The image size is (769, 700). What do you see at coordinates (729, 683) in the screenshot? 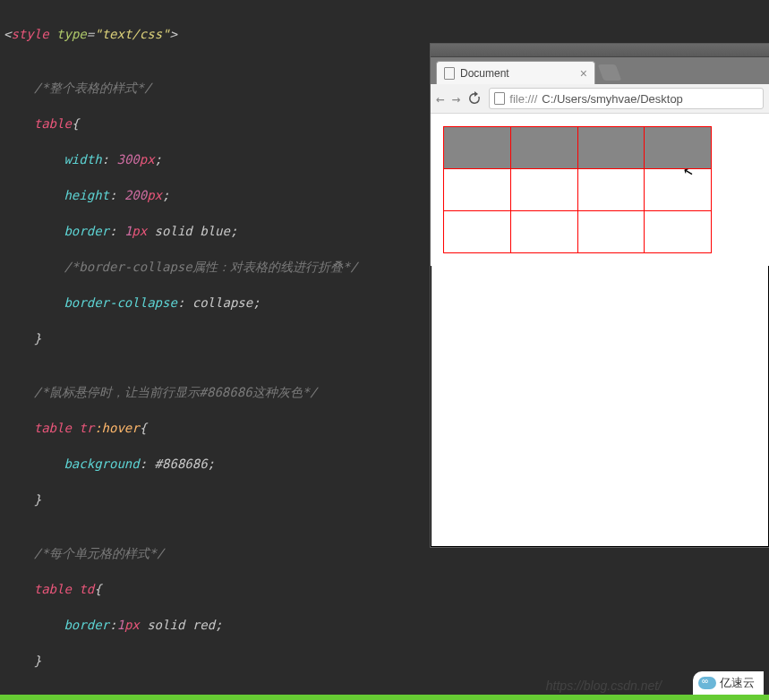
I see `brand-badge: 亿速云` at bounding box center [729, 683].